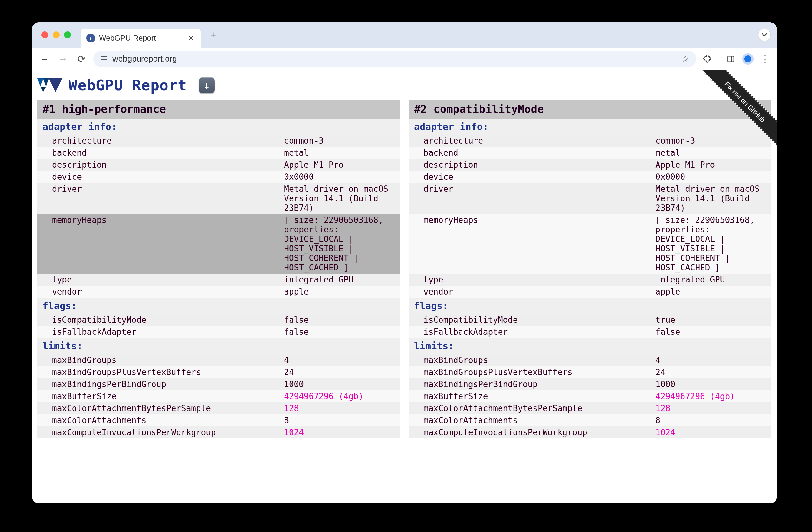  What do you see at coordinates (685, 59) in the screenshot?
I see `bookmark-star-icon: ☆` at bounding box center [685, 59].